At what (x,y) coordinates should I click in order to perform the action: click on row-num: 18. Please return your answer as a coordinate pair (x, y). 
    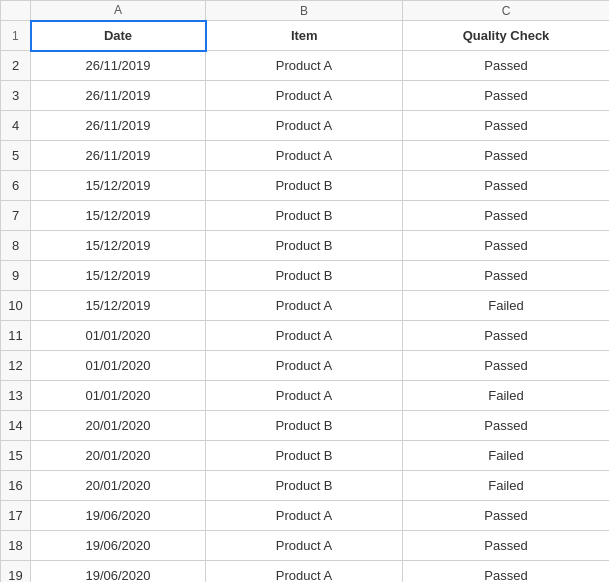
    Looking at the image, I should click on (16, 546).